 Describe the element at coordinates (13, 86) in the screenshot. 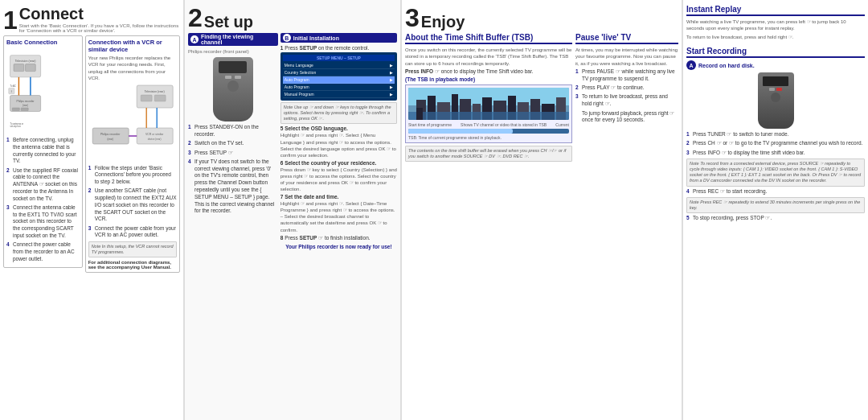

I see `svg-text: To AC` at that location.